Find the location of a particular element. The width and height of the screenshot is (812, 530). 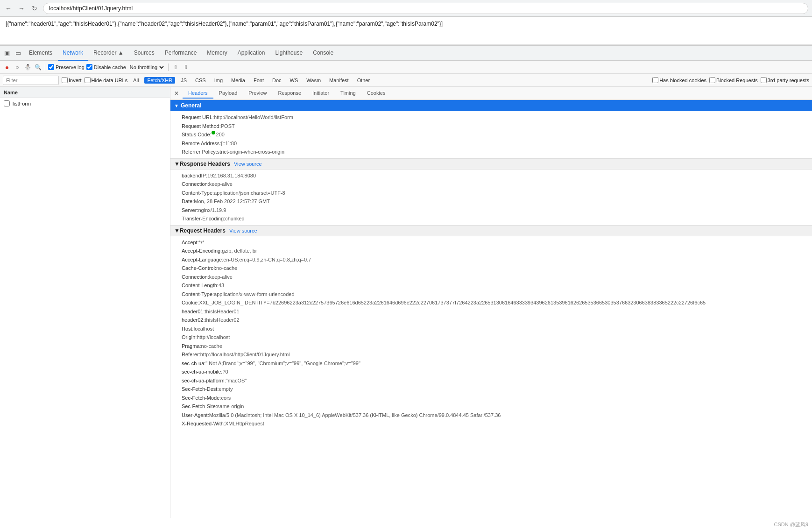

filter-icon-button: ⛄ is located at coordinates (28, 67).